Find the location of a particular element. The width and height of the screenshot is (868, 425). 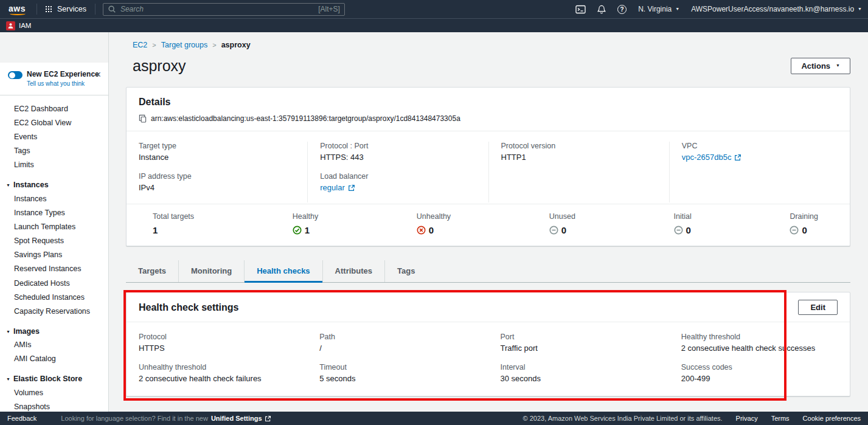

ip-address-type-value: IPv4 is located at coordinates (217, 187).